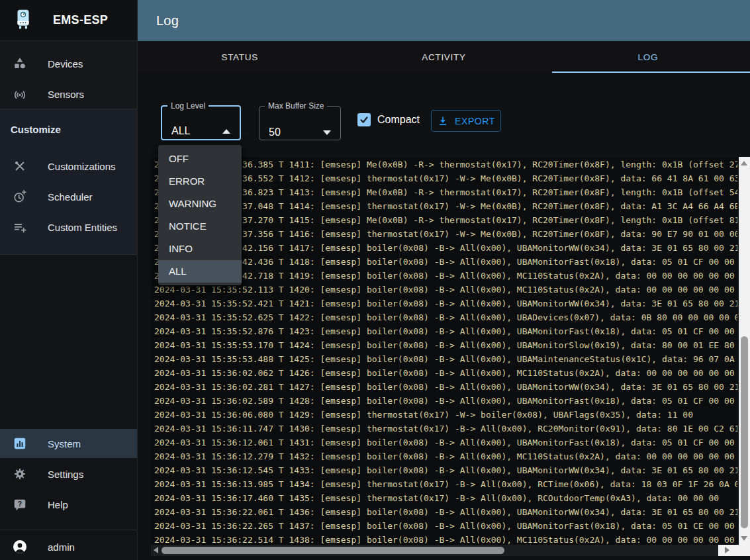 Image resolution: width=750 pixels, height=560 pixels. Describe the element at coordinates (69, 21) in the screenshot. I see `brand-header: EMS-ESP` at that location.